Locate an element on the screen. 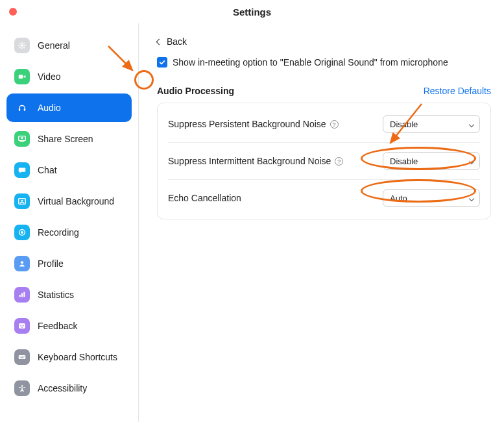 Image resolution: width=504 pixels, height=422 pixels. sidebar-item-label: Share Screen is located at coordinates (66, 139).